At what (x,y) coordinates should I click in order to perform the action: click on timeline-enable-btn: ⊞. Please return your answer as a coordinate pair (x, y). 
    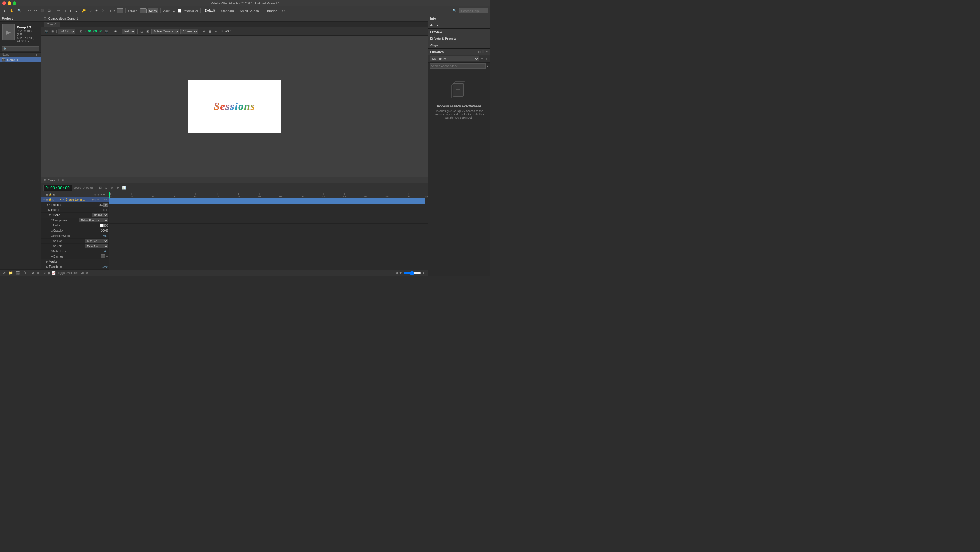
    Looking at the image, I should click on (100, 188).